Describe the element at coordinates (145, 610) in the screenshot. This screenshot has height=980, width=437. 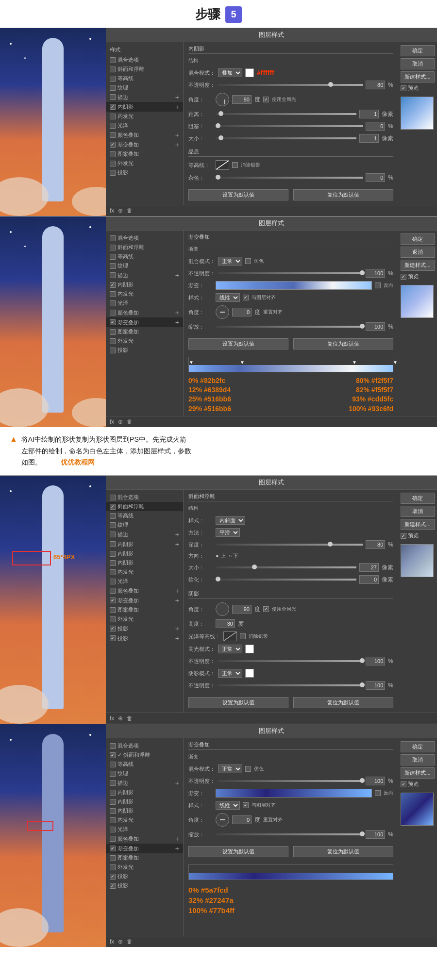
I see `style-item: 图案叠加` at that location.